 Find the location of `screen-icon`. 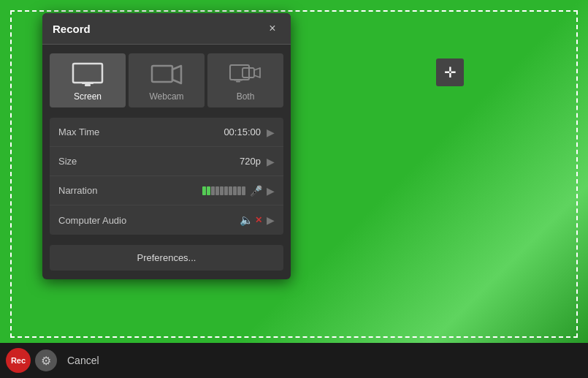

screen-icon is located at coordinates (88, 75).